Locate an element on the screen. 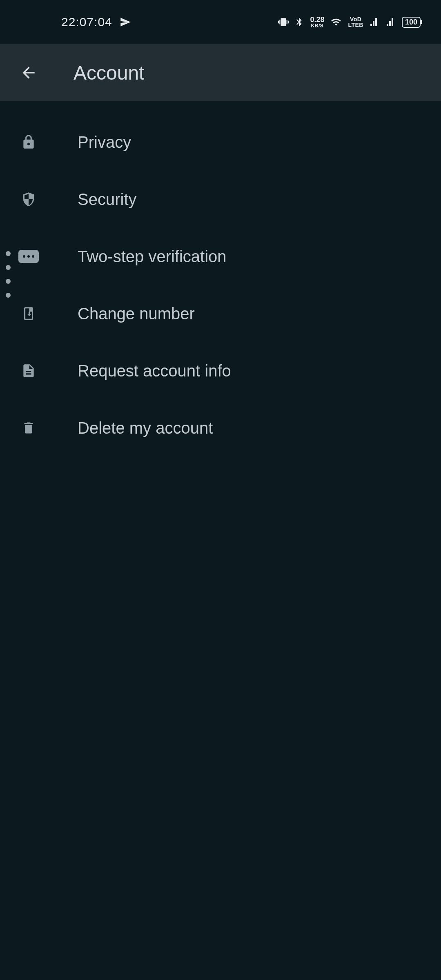 The height and width of the screenshot is (980, 441). battery-level: 100 is located at coordinates (411, 22).